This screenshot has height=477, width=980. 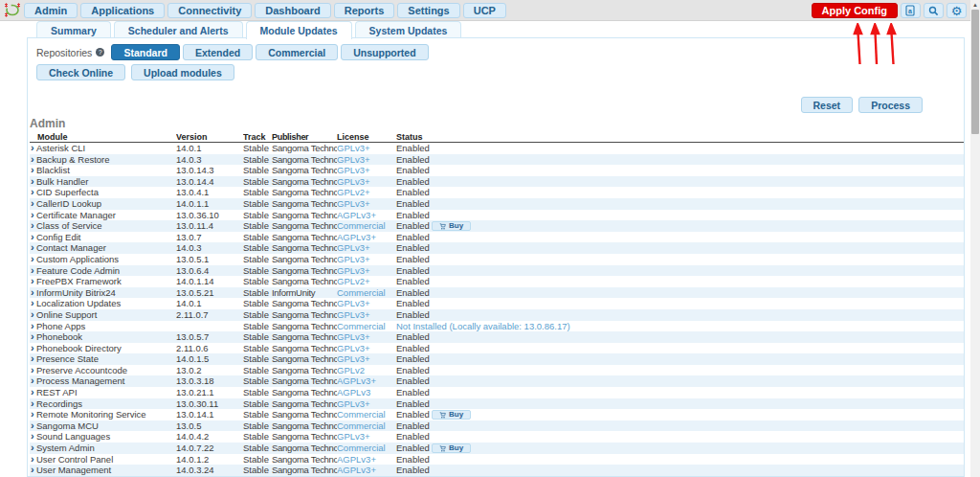 I want to click on nav-item-ucp: UCP, so click(x=484, y=11).